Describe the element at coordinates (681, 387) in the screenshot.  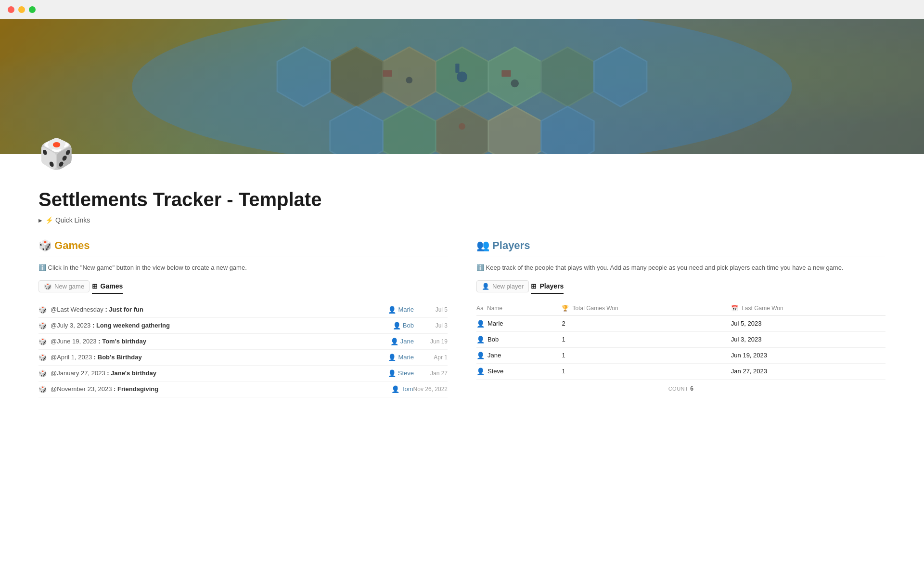
I see `count-footer: COUNT 6` at that location.